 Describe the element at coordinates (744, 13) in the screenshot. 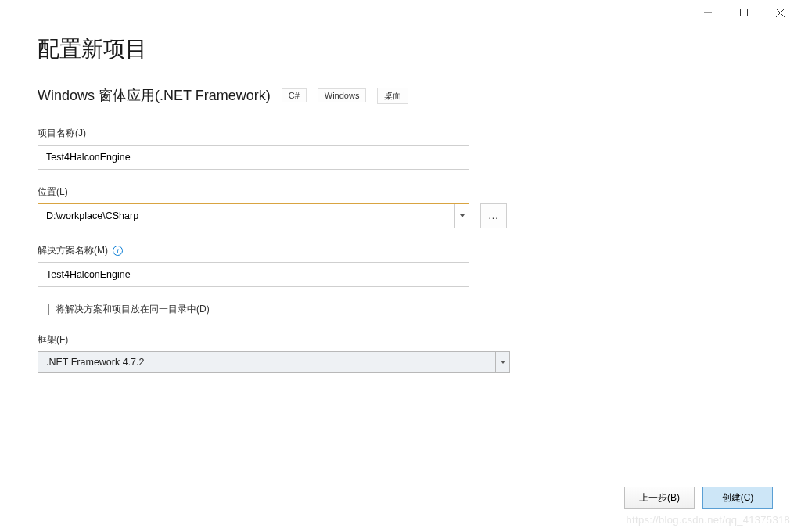

I see `maximize-button` at that location.